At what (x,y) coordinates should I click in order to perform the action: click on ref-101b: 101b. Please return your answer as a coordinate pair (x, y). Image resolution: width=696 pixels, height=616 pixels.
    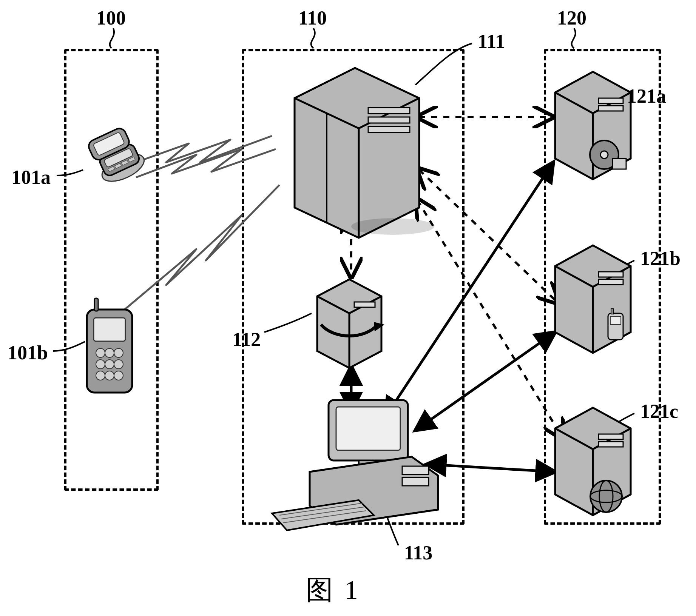
    Looking at the image, I should click on (28, 353).